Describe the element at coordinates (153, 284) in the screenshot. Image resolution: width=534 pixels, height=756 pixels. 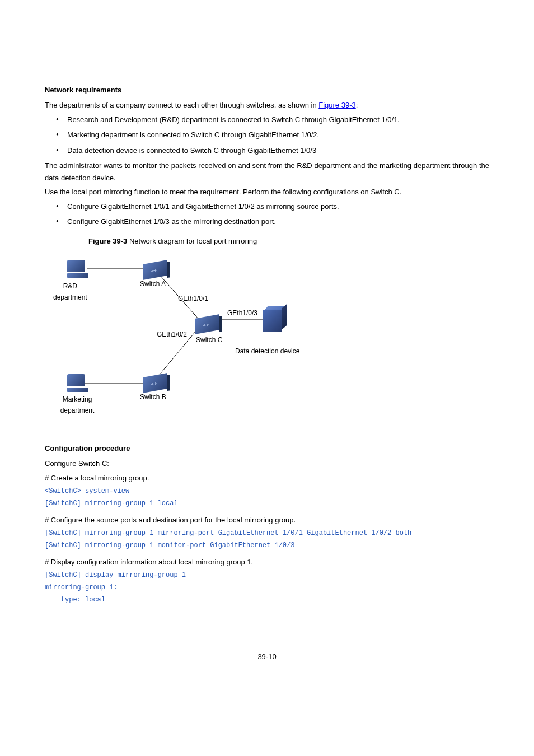
I see `switch-a-label: Switch A` at that location.